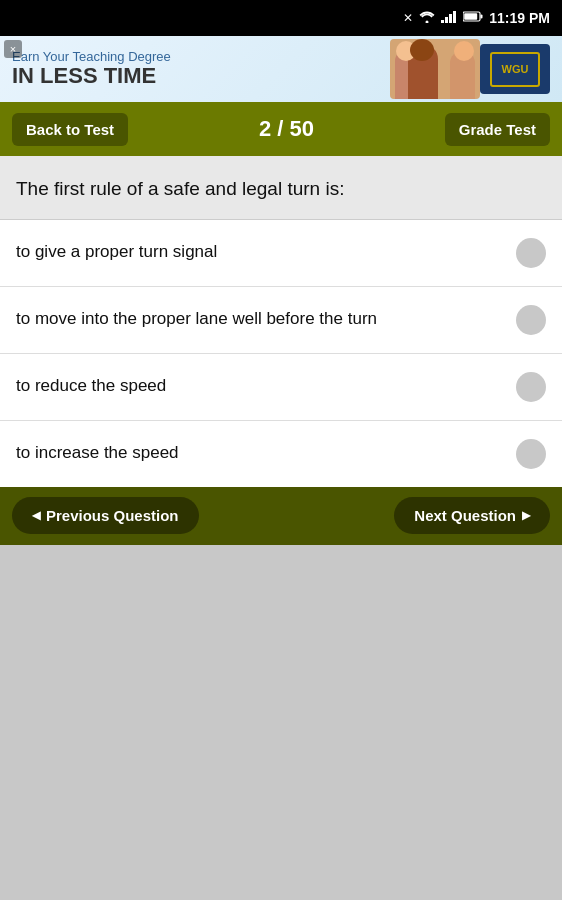  Describe the element at coordinates (286, 129) in the screenshot. I see `question-counter: 2 / 50` at that location.